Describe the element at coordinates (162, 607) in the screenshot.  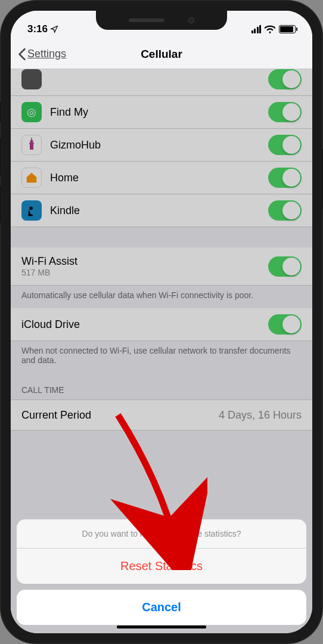
I see `cancel-button: Cancel` at that location.